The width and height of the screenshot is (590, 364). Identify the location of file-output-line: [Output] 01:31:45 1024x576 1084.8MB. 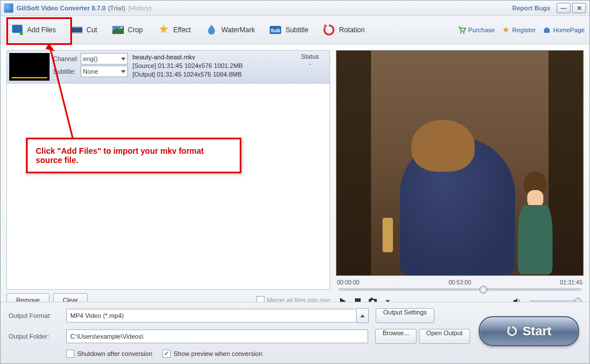
(210, 75).